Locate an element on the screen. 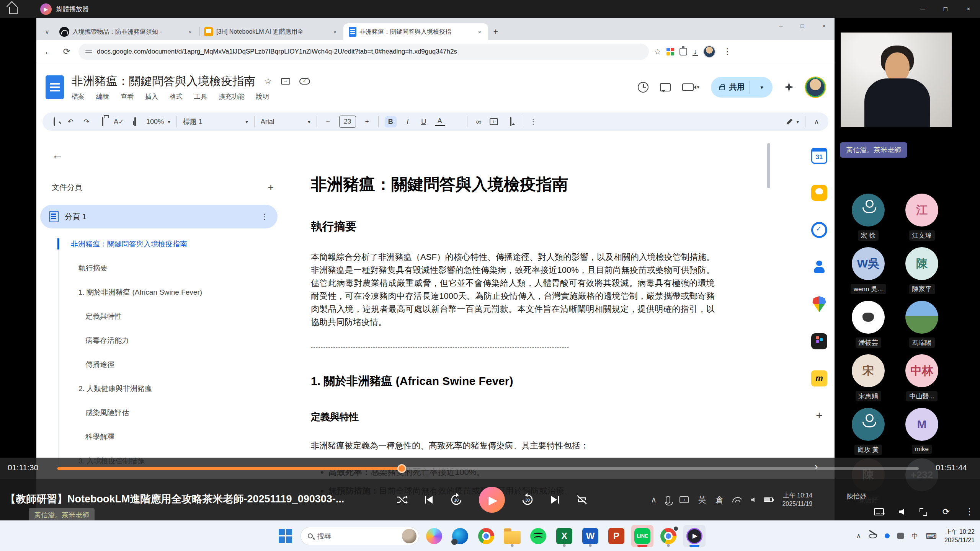  menu-tools: 工具 is located at coordinates (201, 96).